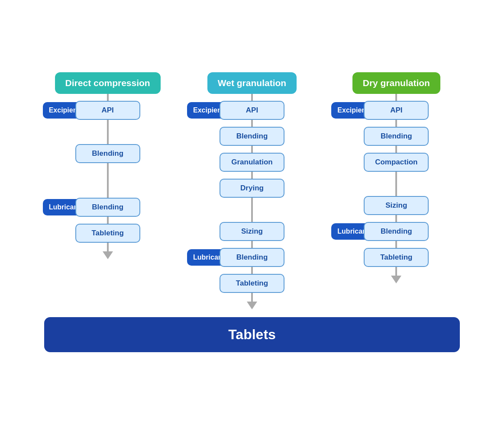  What do you see at coordinates (252, 83) in the screenshot?
I see `header-wet-granulation: Wet granulation` at bounding box center [252, 83].